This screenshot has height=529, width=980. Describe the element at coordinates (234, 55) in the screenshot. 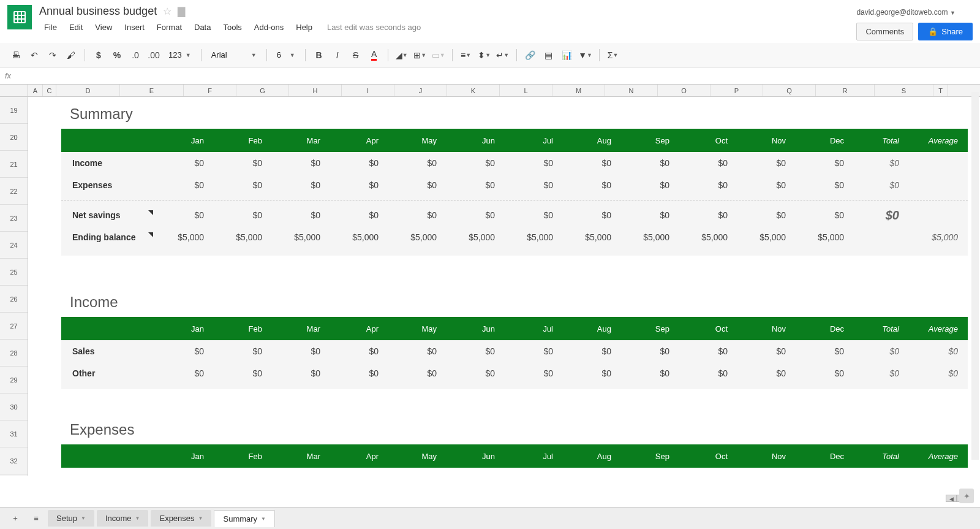

I see `font-select: Arial▼` at that location.